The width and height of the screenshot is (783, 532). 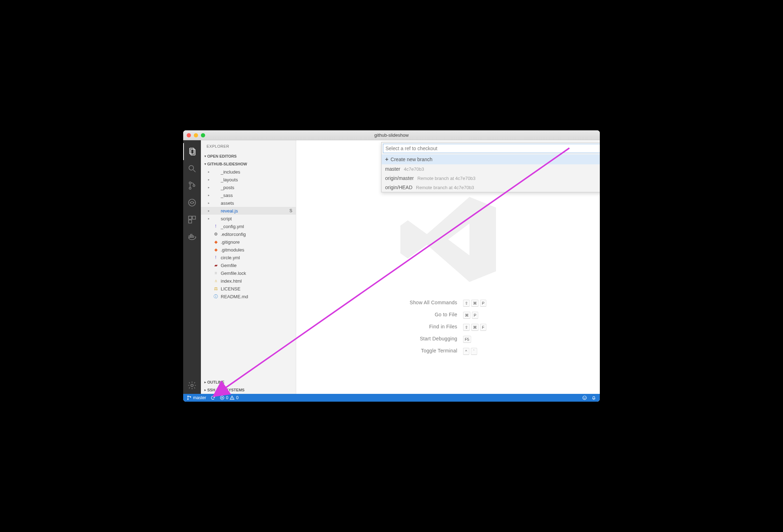 What do you see at coordinates (216, 296) in the screenshot?
I see `file-icon: ⓘ` at bounding box center [216, 296].